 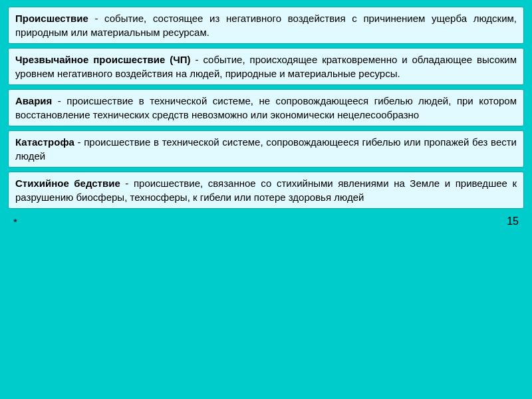 What do you see at coordinates (45, 142) in the screenshot?
I see `term-catastrophe: Катастрофа` at bounding box center [45, 142].